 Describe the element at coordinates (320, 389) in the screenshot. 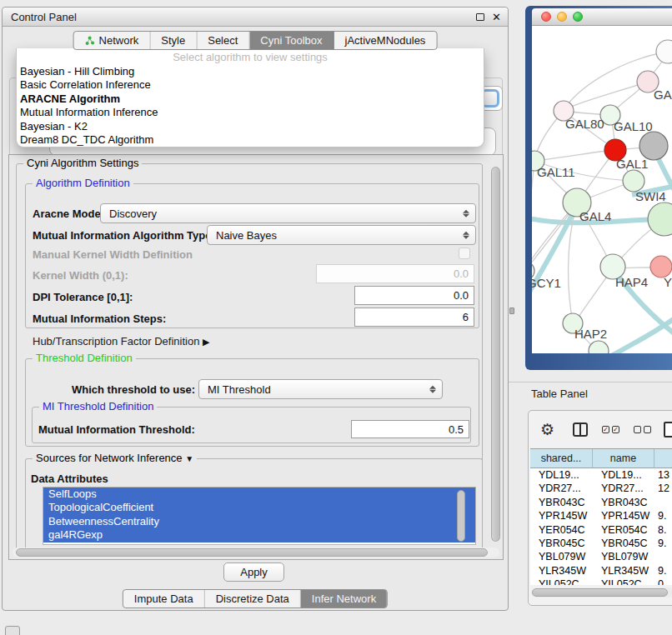

I see `which-threshold-combo: MI Threshold` at that location.